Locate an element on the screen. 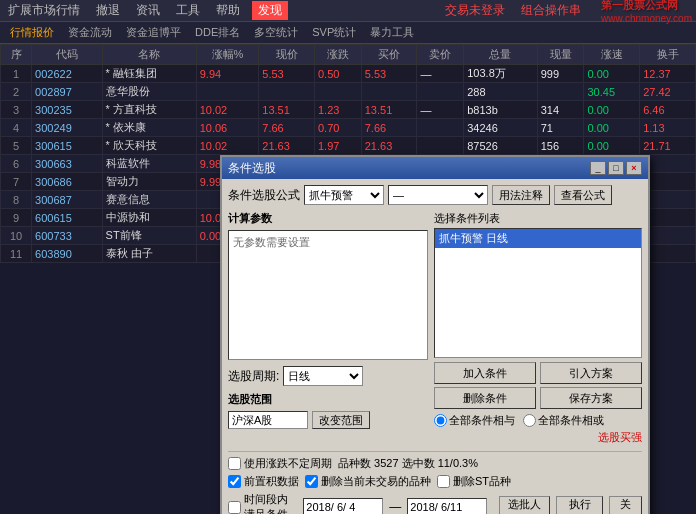 Image resolution: width=696 pixels, height=514 pixels. subtab-dde: DDE排名 is located at coordinates (218, 32).